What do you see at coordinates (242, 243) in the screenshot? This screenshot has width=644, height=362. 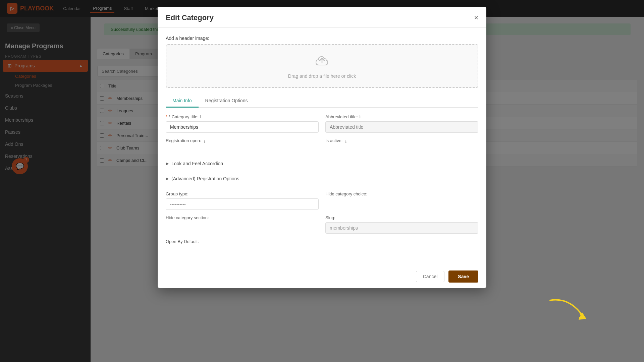 I see `form-group-open-by-default: Open By Default:` at bounding box center [242, 243].